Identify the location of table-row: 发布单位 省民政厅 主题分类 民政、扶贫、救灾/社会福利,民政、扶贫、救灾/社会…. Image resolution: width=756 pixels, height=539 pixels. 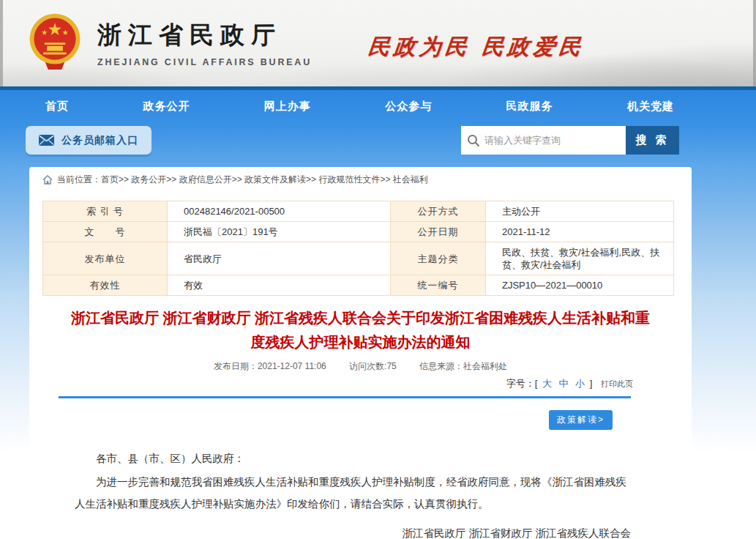
(359, 259).